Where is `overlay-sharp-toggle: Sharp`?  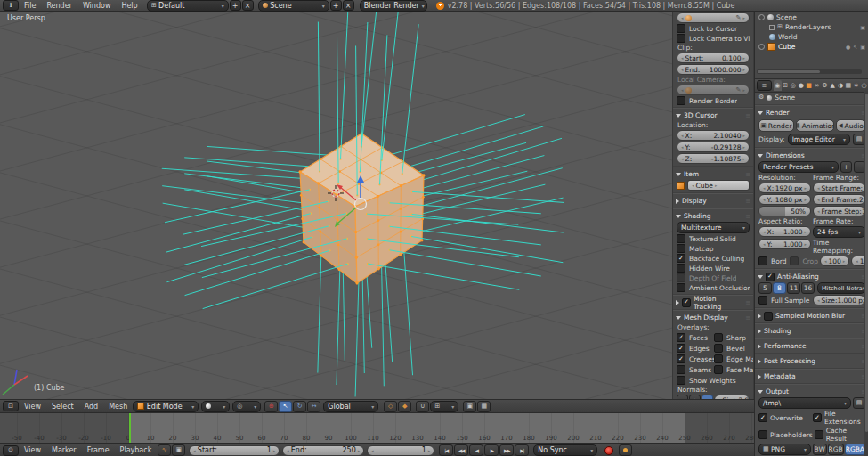 overlay-sharp-toggle: Sharp is located at coordinates (734, 338).